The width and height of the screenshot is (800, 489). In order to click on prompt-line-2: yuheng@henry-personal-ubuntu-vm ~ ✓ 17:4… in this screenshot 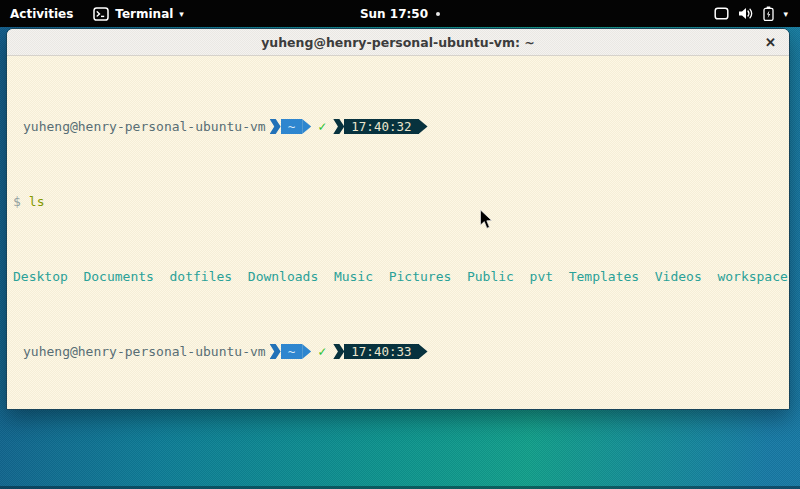, I will do `click(399, 352)`.